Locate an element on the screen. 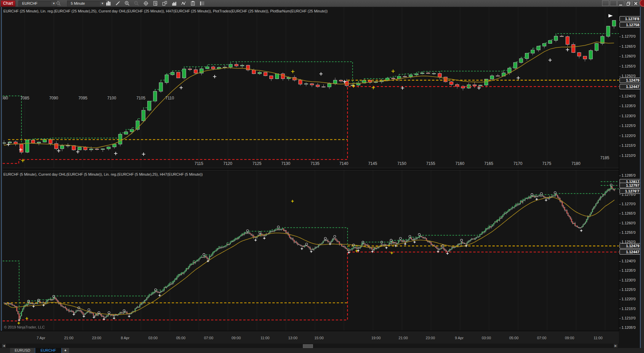 Image resolution: width=644 pixels, height=353 pixels. time-tick: 13:00 is located at coordinates (293, 338).